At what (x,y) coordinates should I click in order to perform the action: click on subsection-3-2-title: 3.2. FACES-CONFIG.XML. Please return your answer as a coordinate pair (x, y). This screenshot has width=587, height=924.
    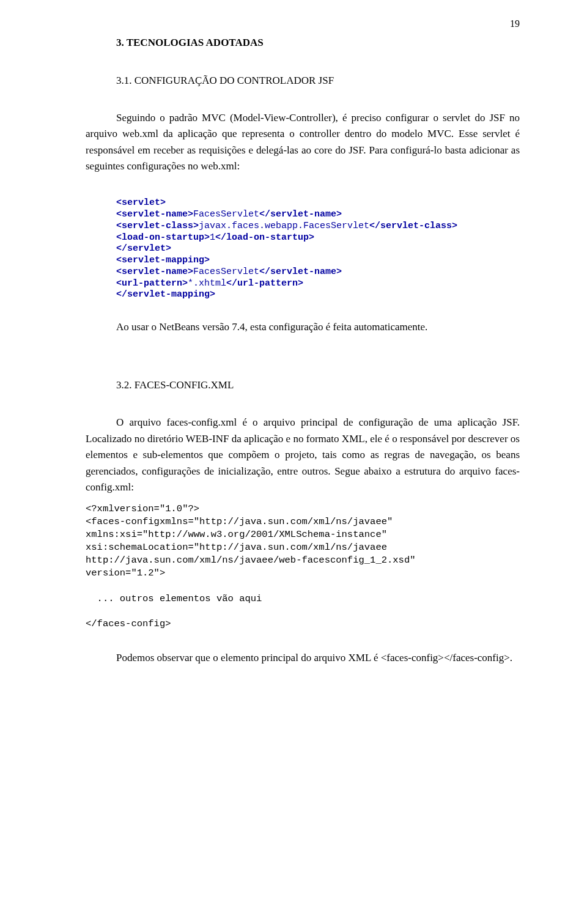
    Looking at the image, I should click on (318, 385).